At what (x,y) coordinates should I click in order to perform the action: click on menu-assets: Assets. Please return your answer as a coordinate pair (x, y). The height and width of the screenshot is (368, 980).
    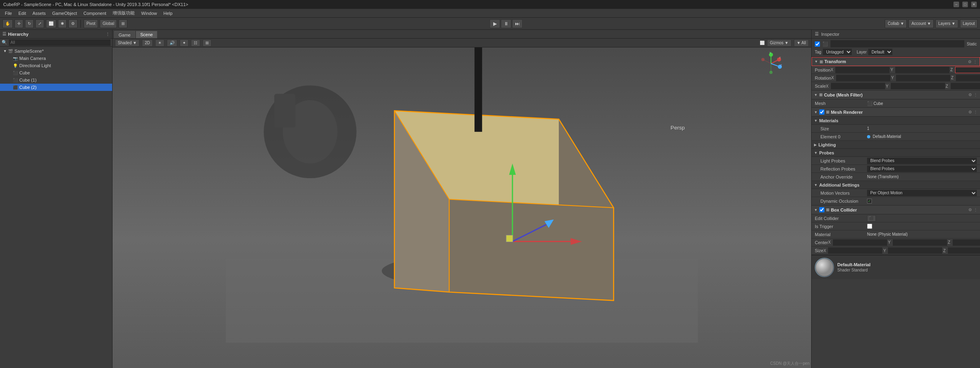
    Looking at the image, I should click on (39, 13).